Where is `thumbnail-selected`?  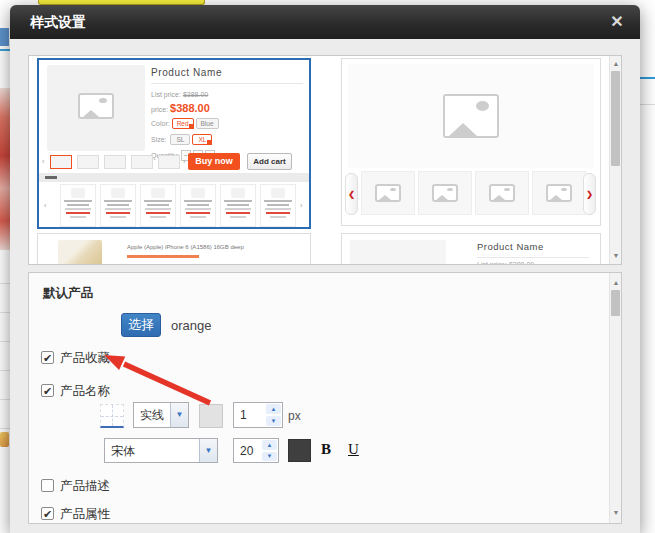 thumbnail-selected is located at coordinates (61, 162).